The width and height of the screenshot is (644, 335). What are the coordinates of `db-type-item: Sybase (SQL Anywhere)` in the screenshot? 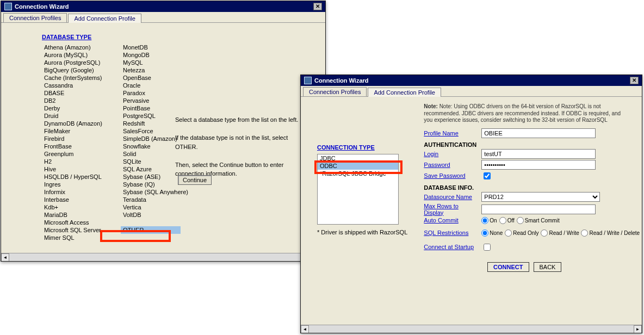 It's located at (156, 192).